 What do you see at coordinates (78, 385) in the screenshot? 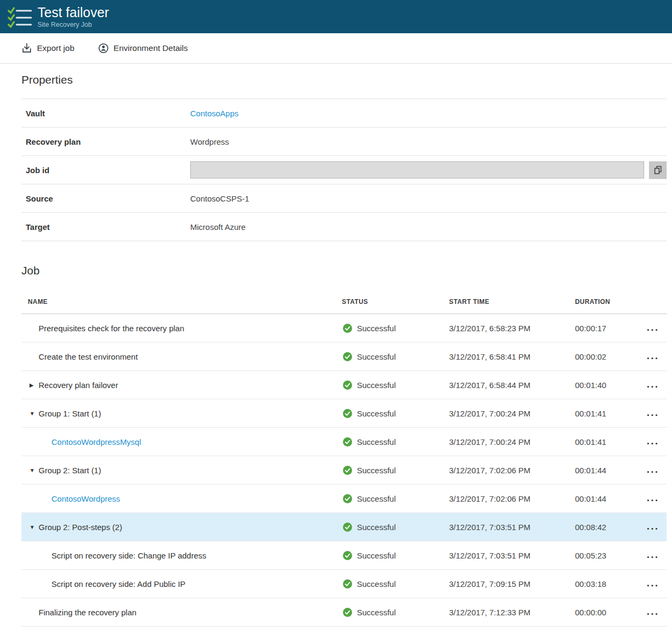
I see `job-step-name: Recovery plan failover` at bounding box center [78, 385].